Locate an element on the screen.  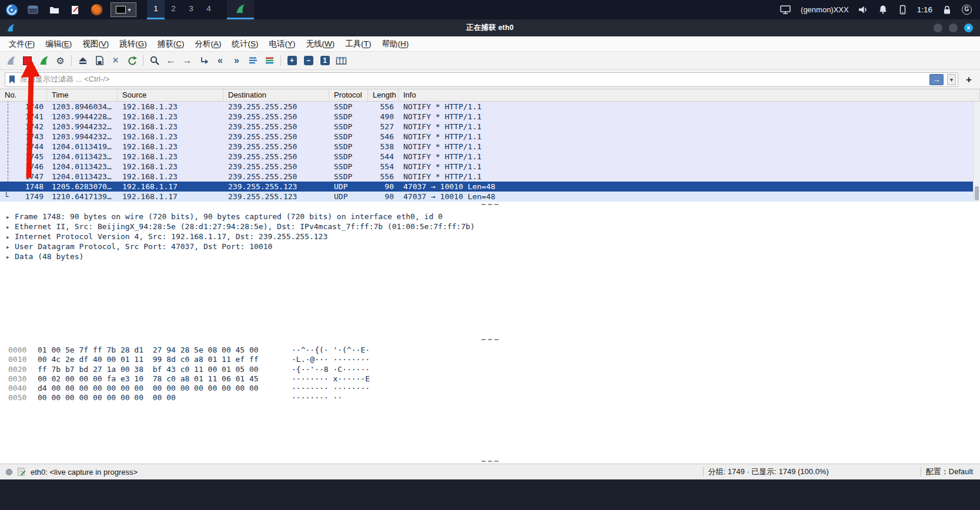
detail-line-4: ▸Data (48 bytes) is located at coordinates (493, 256).